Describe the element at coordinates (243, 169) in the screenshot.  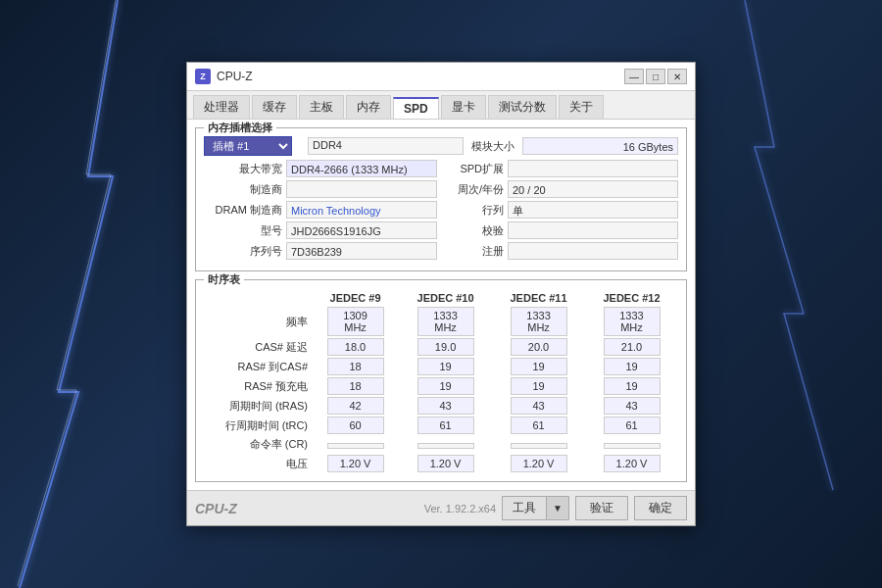
I see `max-bandwidth-label: 最大带宽` at that location.